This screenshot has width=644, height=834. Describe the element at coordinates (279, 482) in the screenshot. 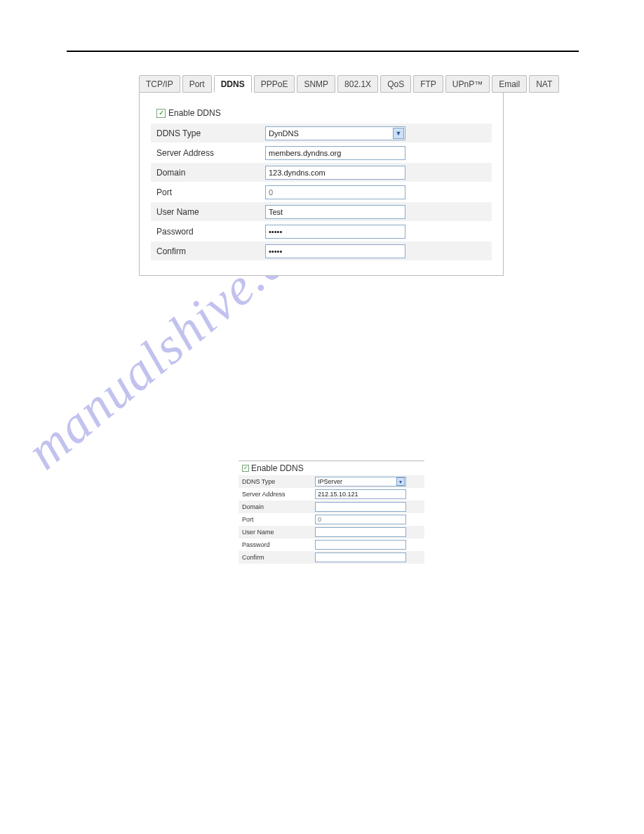

I see `label-ddns-type-sm: DDNS Type` at that location.